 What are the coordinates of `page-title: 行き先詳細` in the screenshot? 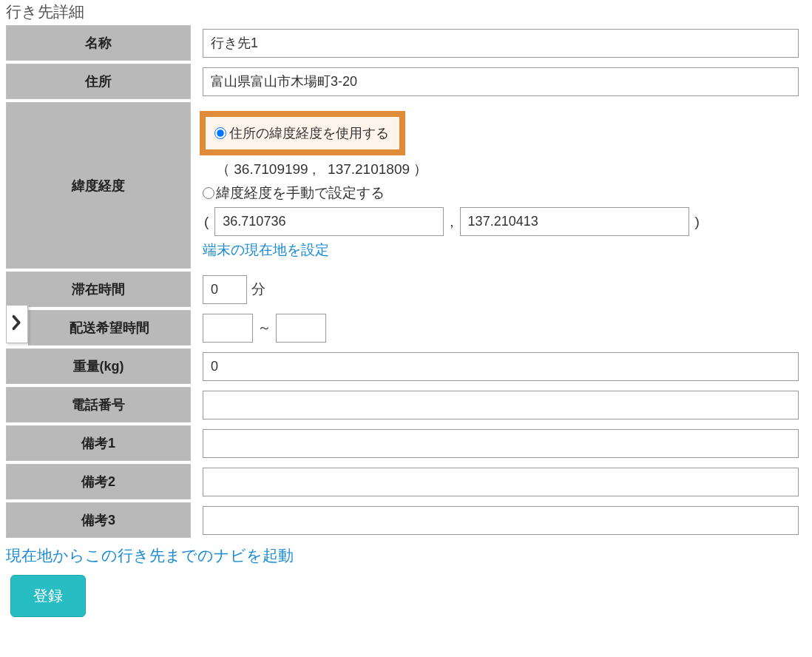 It's located at (406, 12).